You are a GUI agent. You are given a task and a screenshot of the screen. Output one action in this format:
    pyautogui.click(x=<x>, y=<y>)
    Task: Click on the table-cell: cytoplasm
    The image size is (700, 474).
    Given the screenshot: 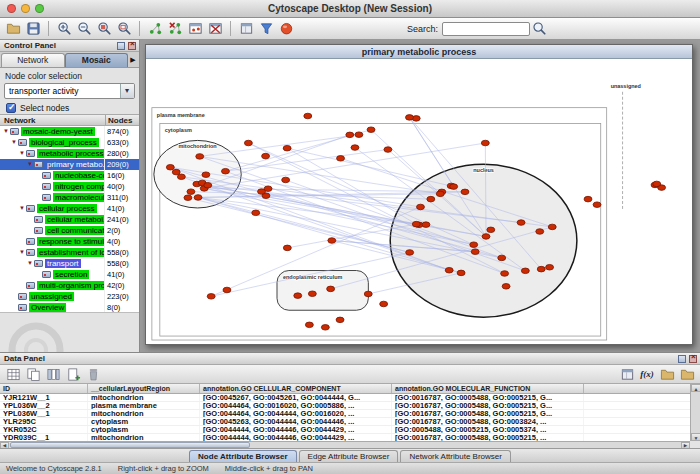 What is the action you would take?
    pyautogui.click(x=144, y=430)
    